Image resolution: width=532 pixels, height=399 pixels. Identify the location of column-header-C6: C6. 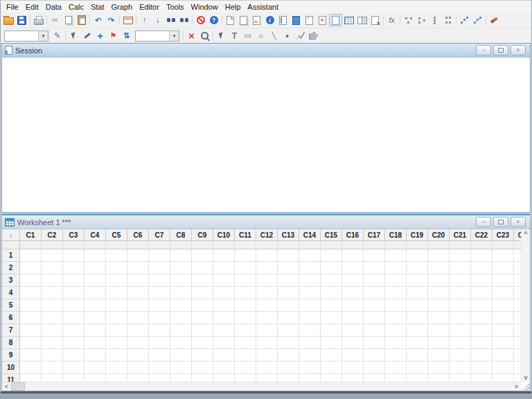
(139, 236).